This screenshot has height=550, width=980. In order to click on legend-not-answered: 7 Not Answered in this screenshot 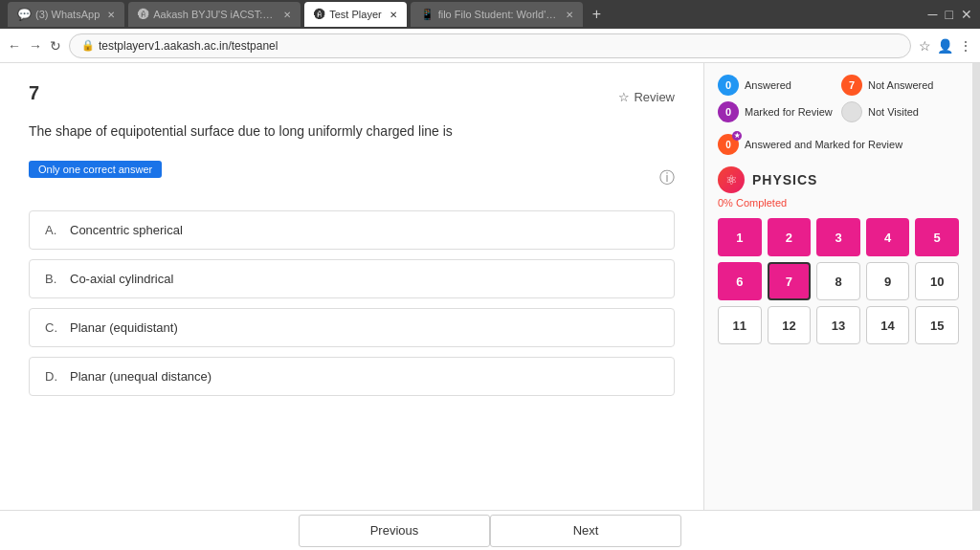, I will do `click(900, 85)`.